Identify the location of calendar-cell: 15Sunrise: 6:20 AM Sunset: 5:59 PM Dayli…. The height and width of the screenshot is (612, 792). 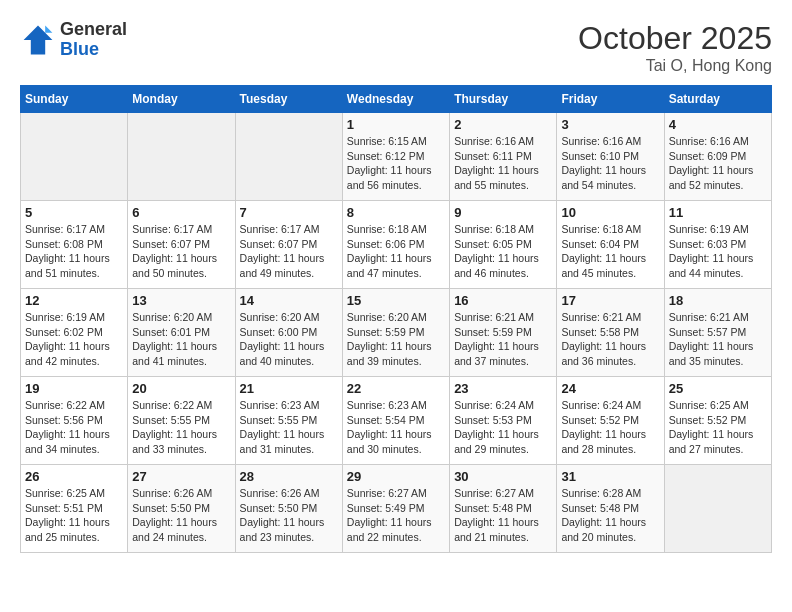
(396, 333).